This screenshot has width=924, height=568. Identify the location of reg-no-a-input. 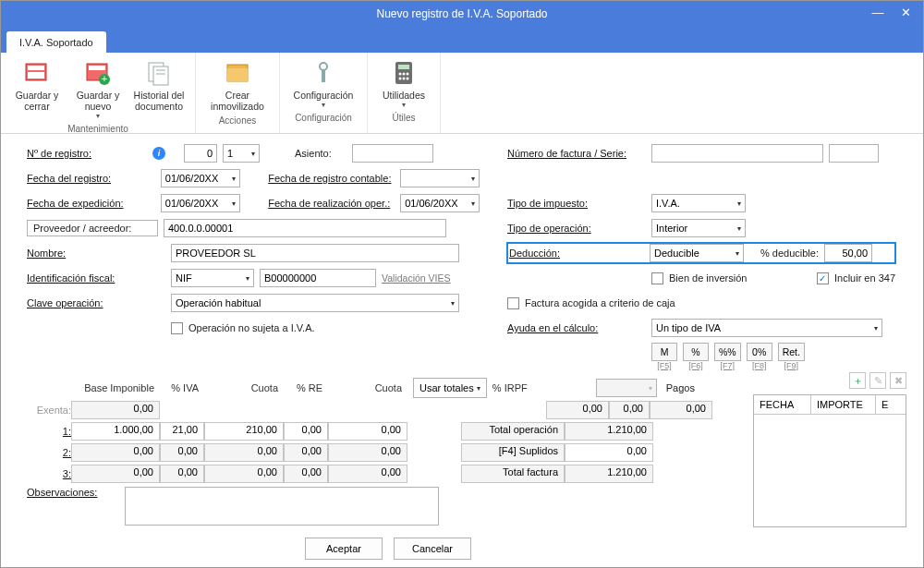
(201, 153).